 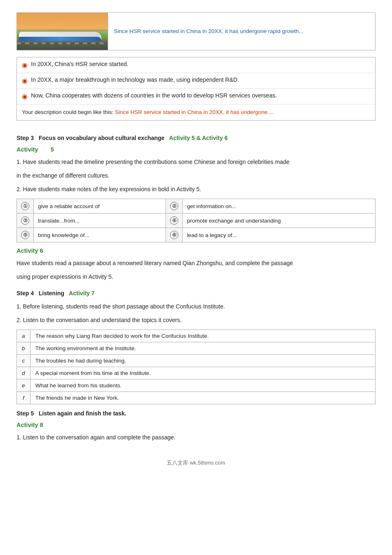 I want to click on topic-row-d: d A special moment from his time at the …, so click(x=196, y=373).